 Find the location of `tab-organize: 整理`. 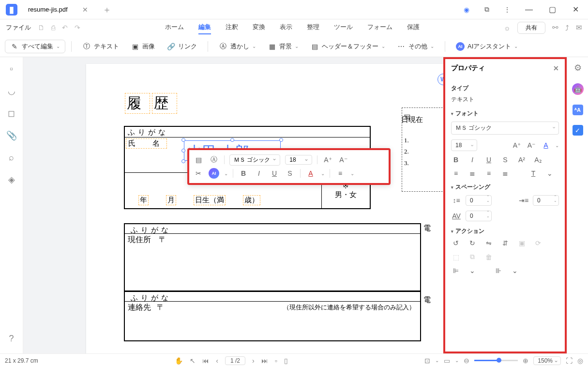

tab-organize: 整理 is located at coordinates (313, 28).